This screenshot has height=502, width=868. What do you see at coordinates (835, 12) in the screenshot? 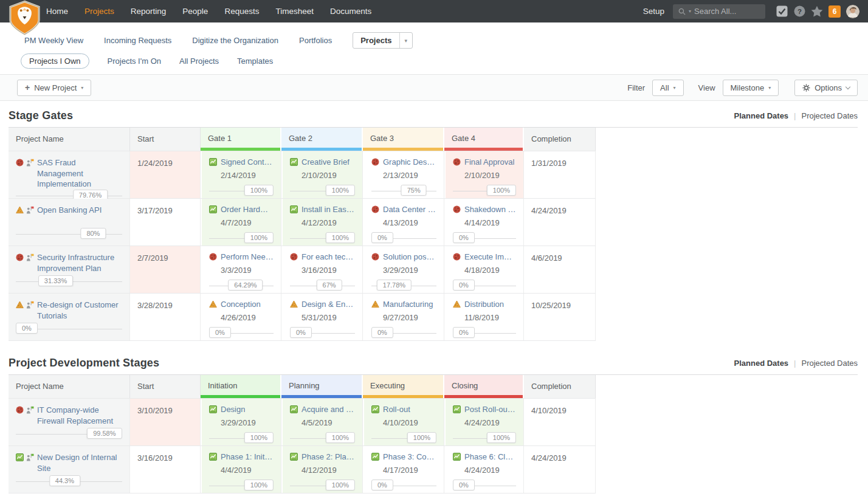
I see `notifications-badge: 6` at bounding box center [835, 12].